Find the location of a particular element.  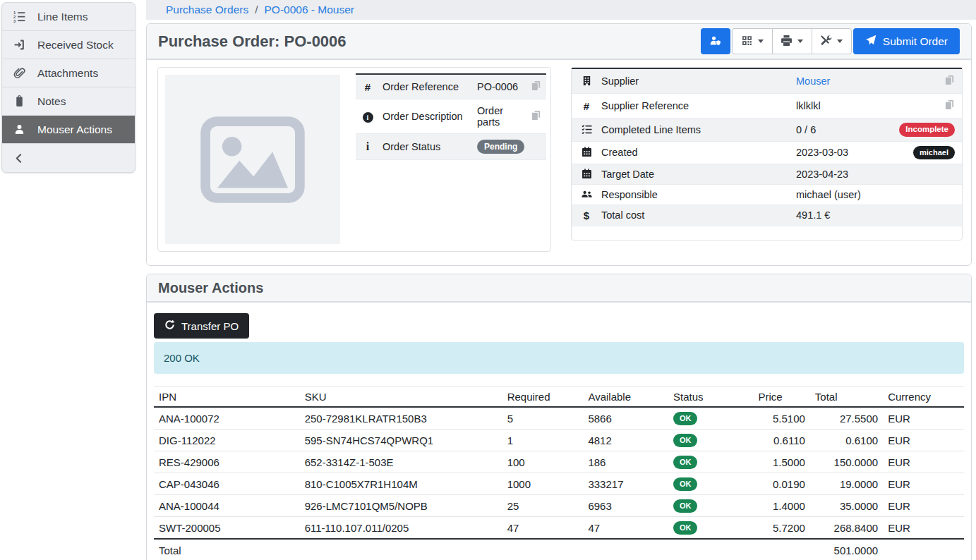

breadcrumb-link-purchase-orders: Purchase Orders is located at coordinates (207, 10).